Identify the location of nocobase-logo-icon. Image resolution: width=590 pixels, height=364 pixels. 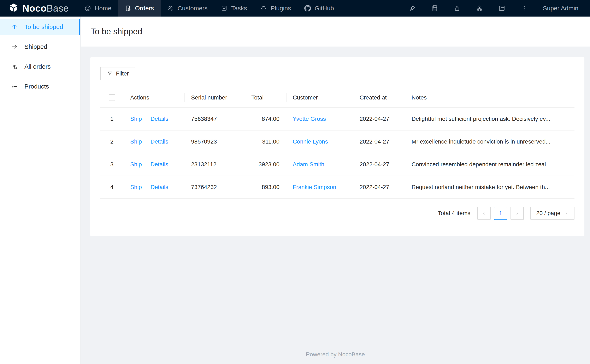
(13, 8).